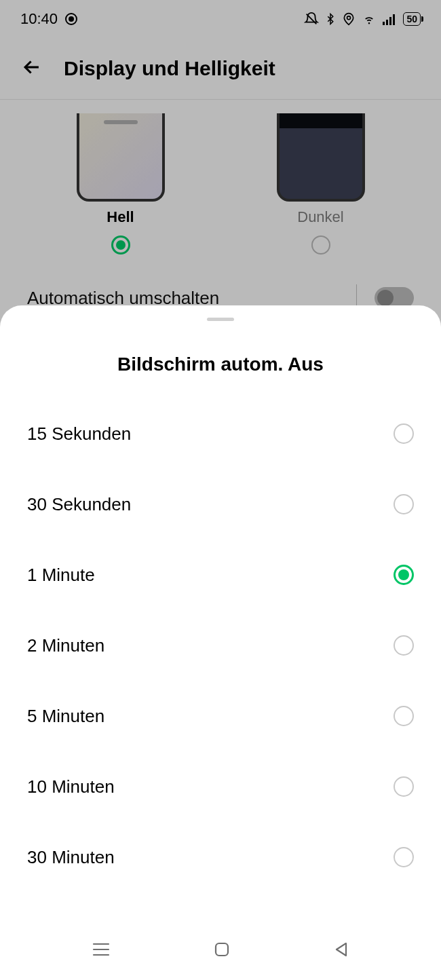 The height and width of the screenshot is (980, 441). I want to click on timeout-option: 30 Sekunden, so click(220, 504).